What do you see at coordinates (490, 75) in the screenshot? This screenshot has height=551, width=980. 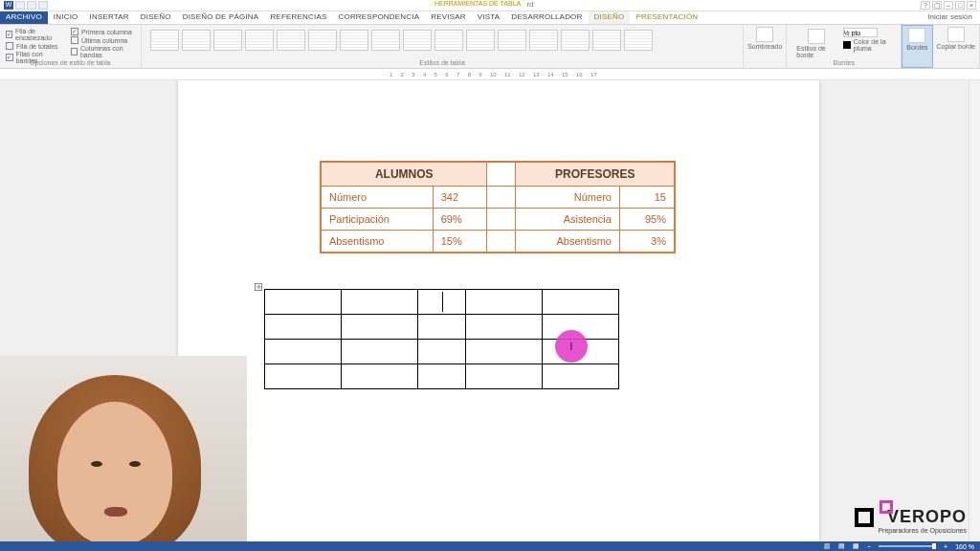 I see `horizontal-ruler: · · 1 · · 2 · · 3 · · 4 · · 5 · · 6 · · …` at bounding box center [490, 75].